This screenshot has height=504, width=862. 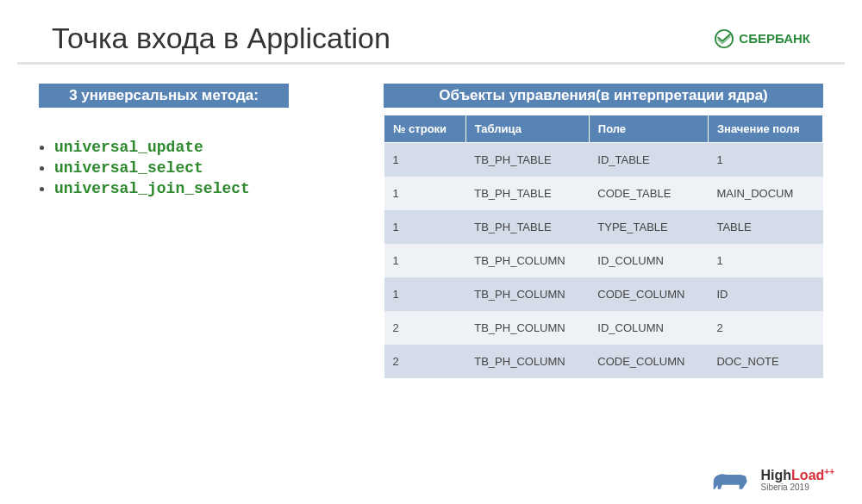 I want to click on sberbank-icon, so click(x=724, y=39).